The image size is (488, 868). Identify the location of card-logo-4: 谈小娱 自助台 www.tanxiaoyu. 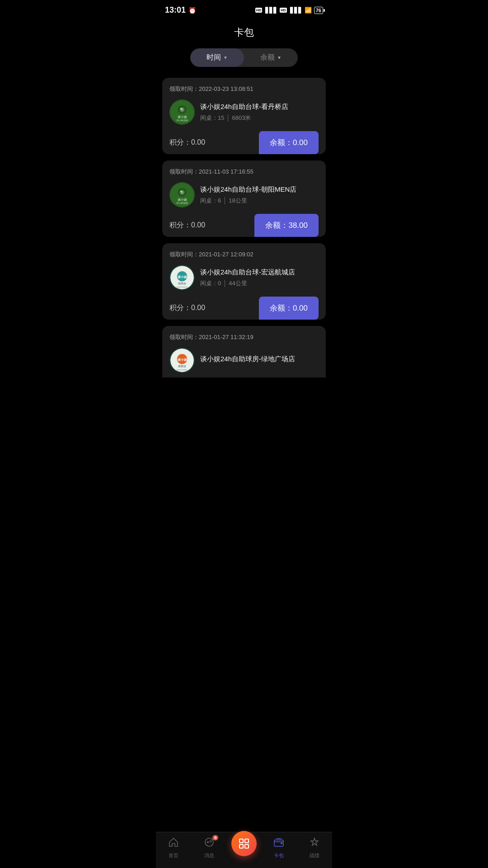
(182, 360).